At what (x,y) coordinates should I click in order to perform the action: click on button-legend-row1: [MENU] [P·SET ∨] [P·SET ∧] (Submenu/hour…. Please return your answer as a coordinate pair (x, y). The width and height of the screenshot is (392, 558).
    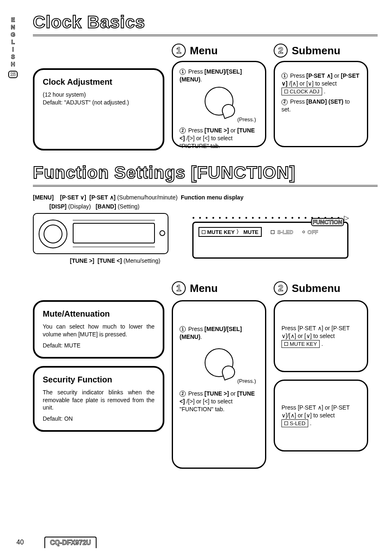
    Looking at the image, I should click on (205, 197).